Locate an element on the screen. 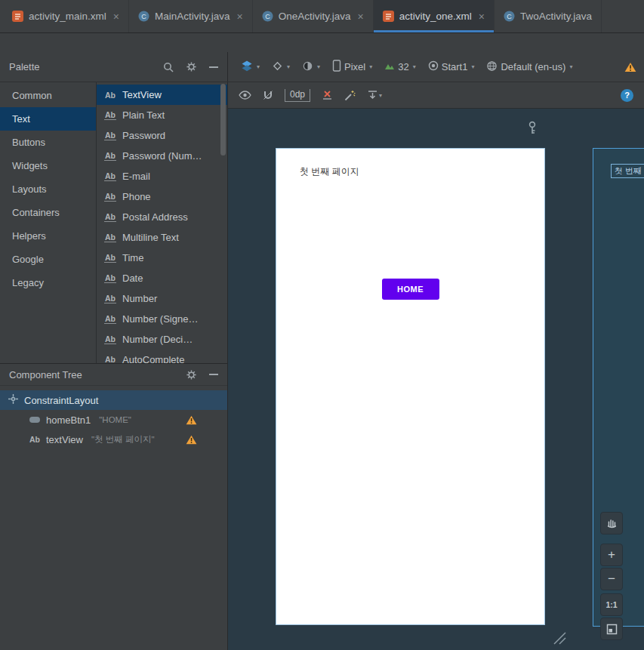 The width and height of the screenshot is (644, 650). palette-item-phone: AbPhone is located at coordinates (162, 196).